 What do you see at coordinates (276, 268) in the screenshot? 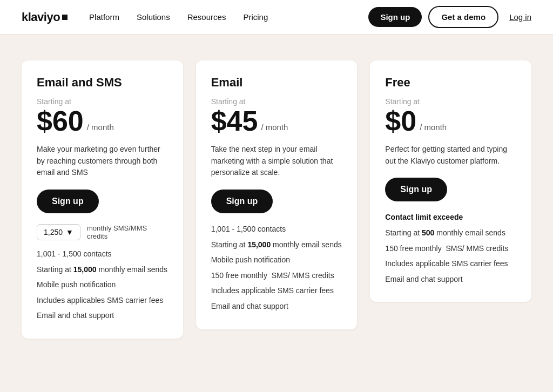
I see `card-email-features: 1,001 - 1,500 contacts Starting at 15,00…` at bounding box center [276, 268].